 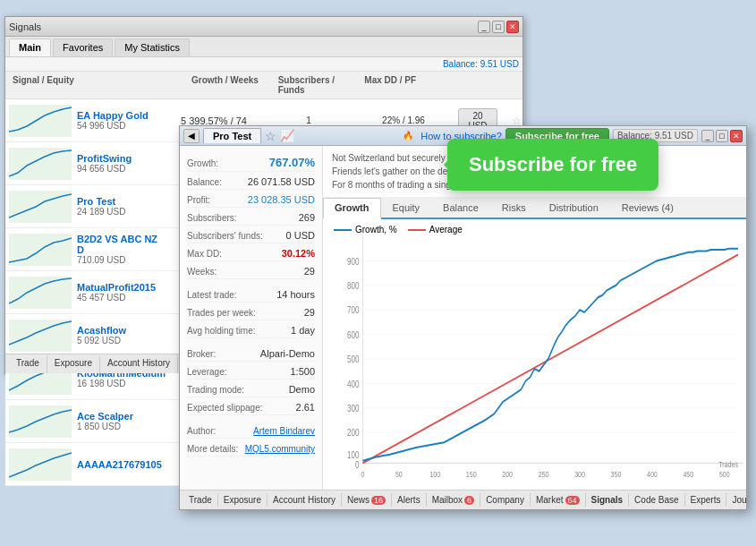 I want to click on signal-info: MatualProfit2015 45 457 USD, so click(x=86, y=293).